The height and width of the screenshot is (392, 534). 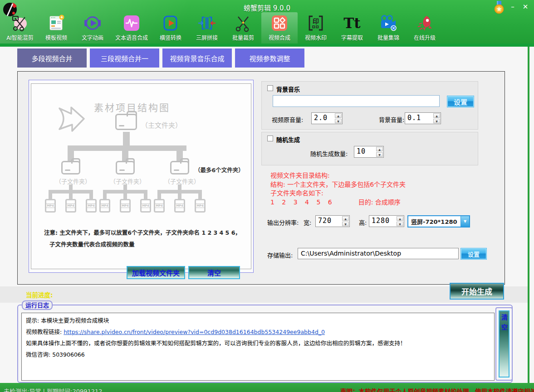 What do you see at coordinates (156, 273) in the screenshot?
I see `load-video-folder-button: 加载视频文件夹` at bounding box center [156, 273].